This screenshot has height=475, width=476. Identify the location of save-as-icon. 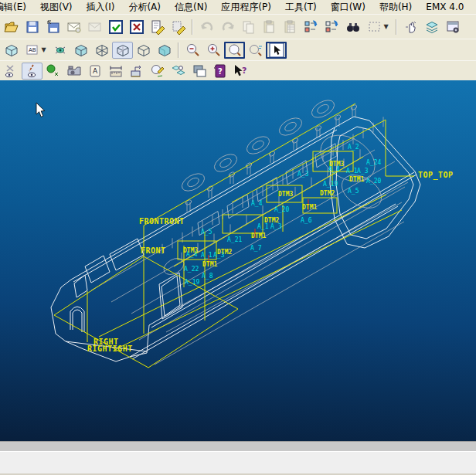
(53, 27).